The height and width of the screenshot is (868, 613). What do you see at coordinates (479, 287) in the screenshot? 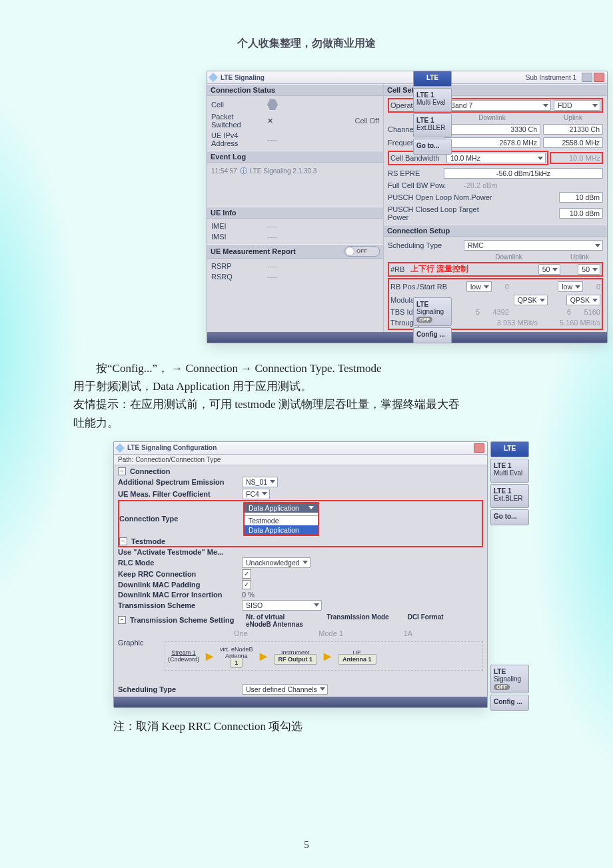
I see `rbpos-dl-dropdown: low` at bounding box center [479, 287].